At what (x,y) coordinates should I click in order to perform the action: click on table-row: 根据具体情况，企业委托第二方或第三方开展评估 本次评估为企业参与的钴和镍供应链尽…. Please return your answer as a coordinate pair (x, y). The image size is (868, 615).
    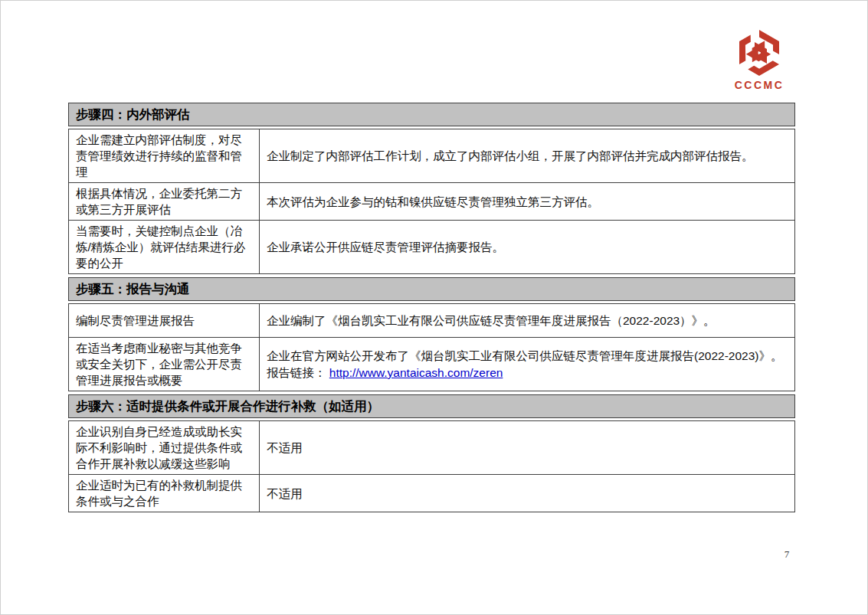
    Looking at the image, I should click on (432, 202).